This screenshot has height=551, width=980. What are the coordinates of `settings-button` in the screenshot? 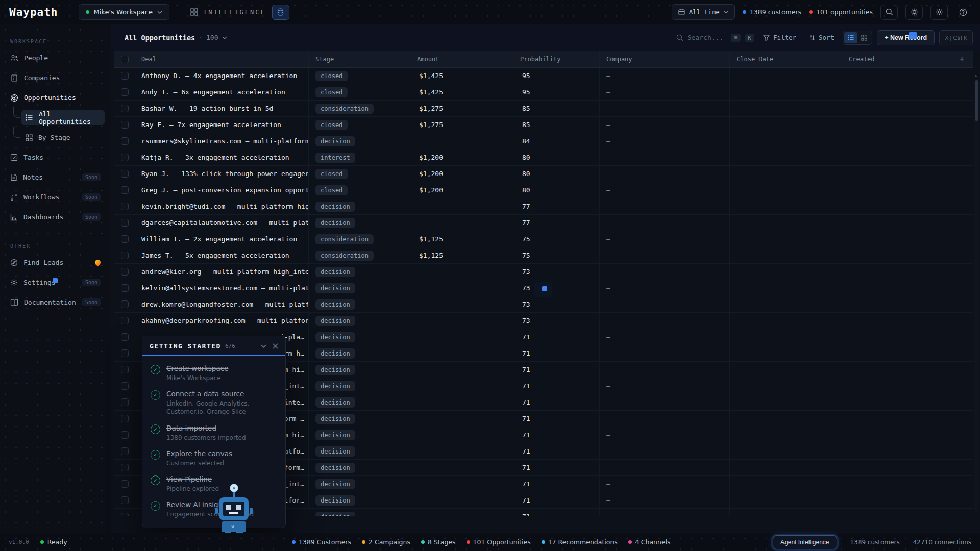 It's located at (939, 12).